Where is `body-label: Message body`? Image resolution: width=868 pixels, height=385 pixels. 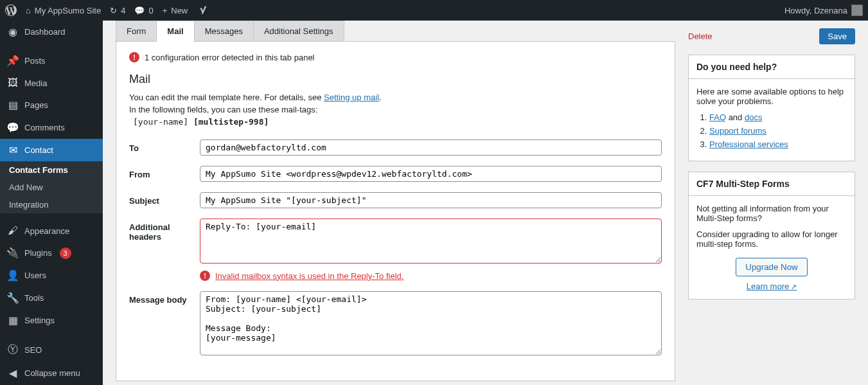
body-label: Message body is located at coordinates (164, 298).